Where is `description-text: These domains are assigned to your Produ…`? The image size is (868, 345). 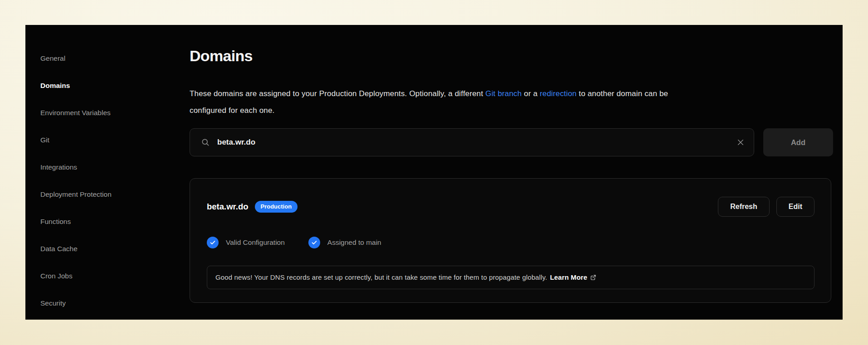
description-text: These domains are assigned to your Produ… is located at coordinates (337, 93).